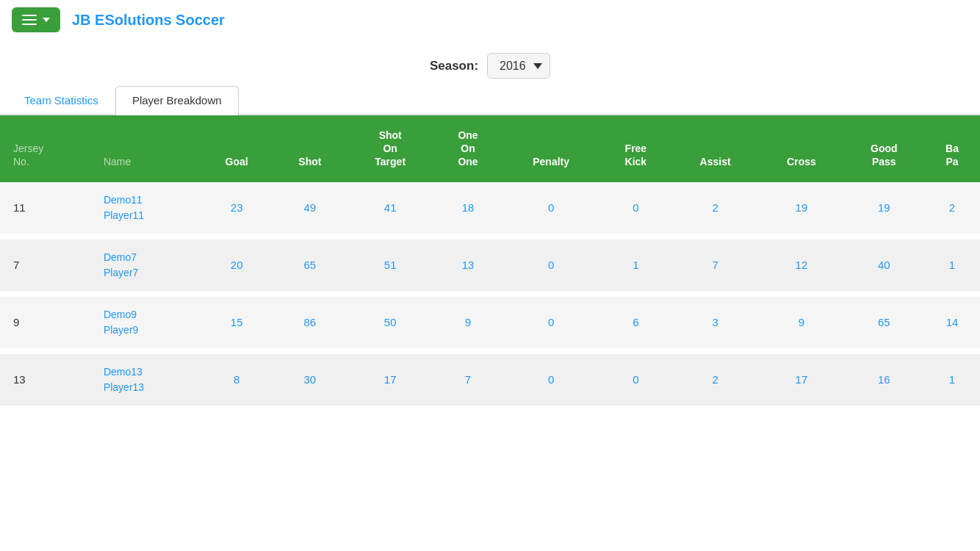 Image resolution: width=980 pixels, height=551 pixels. Describe the element at coordinates (177, 101) in the screenshot. I see `tab-player-breakdown: Player Breakdown` at that location.